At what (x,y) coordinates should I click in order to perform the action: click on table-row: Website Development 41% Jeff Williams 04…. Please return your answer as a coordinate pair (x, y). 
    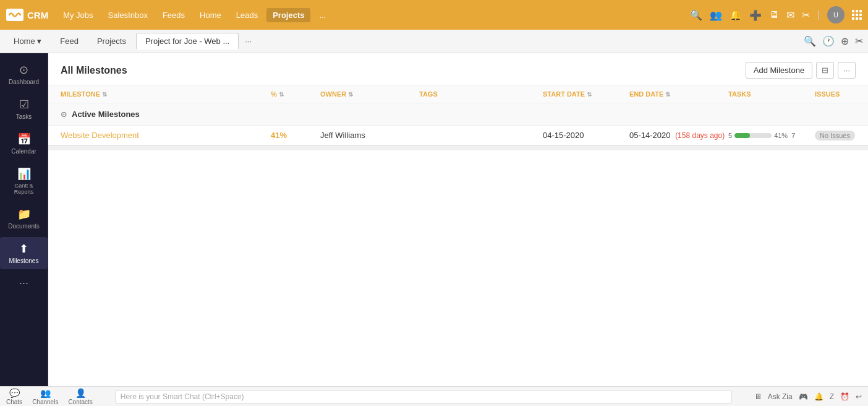
    Looking at the image, I should click on (458, 136).